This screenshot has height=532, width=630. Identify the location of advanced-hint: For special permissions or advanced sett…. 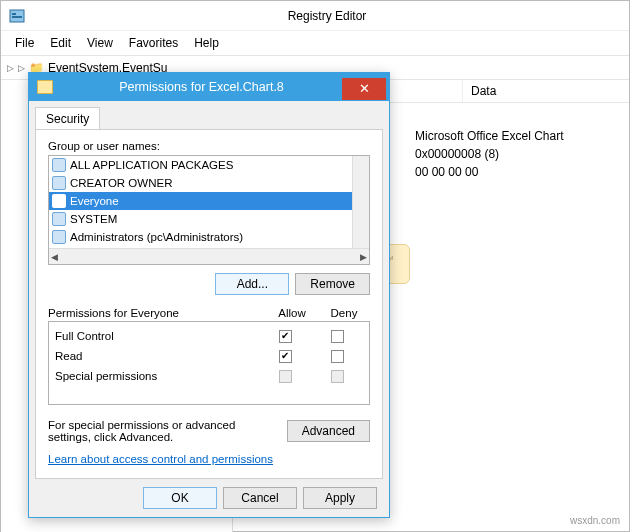
(162, 431).